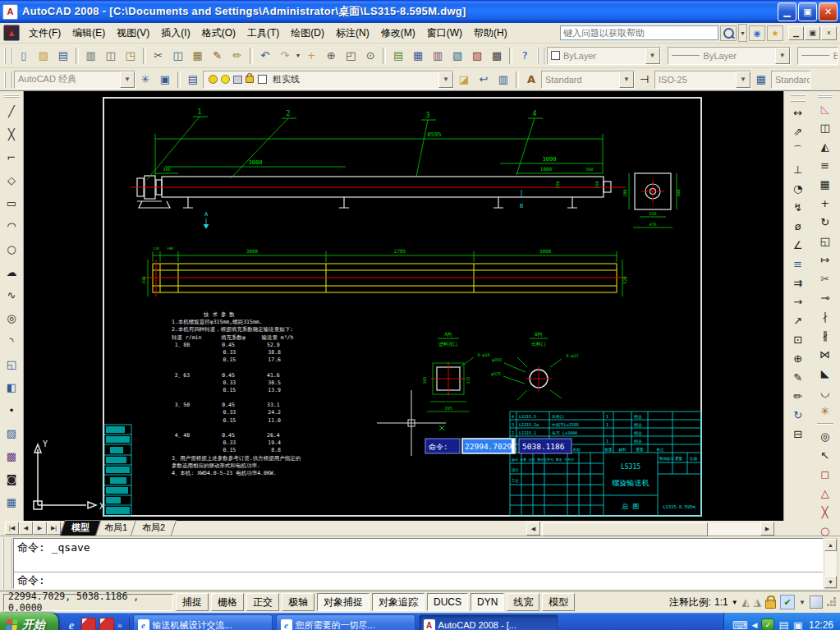 Image resolution: width=840 pixels, height=630 pixels. I want to click on spline-icon: ∿, so click(11, 295).